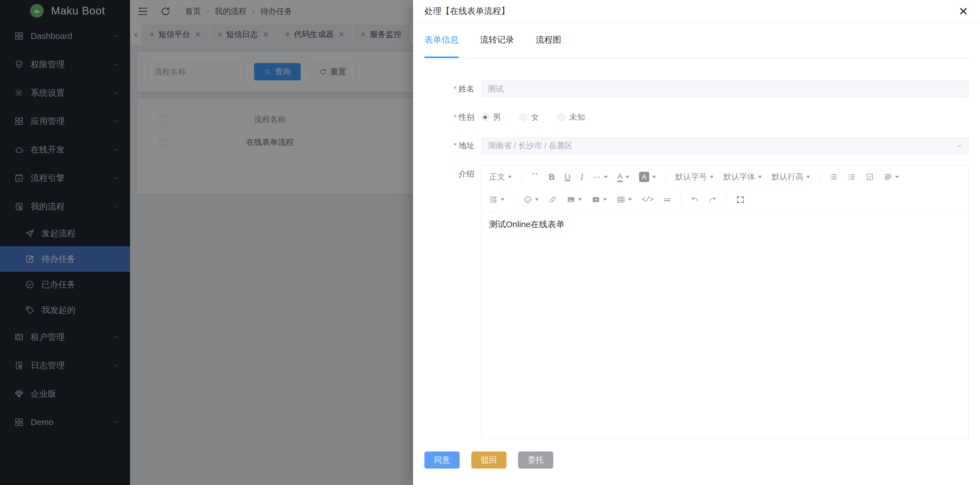 The image size is (980, 485). Describe the element at coordinates (695, 200) in the screenshot. I see `undo-icon` at that location.